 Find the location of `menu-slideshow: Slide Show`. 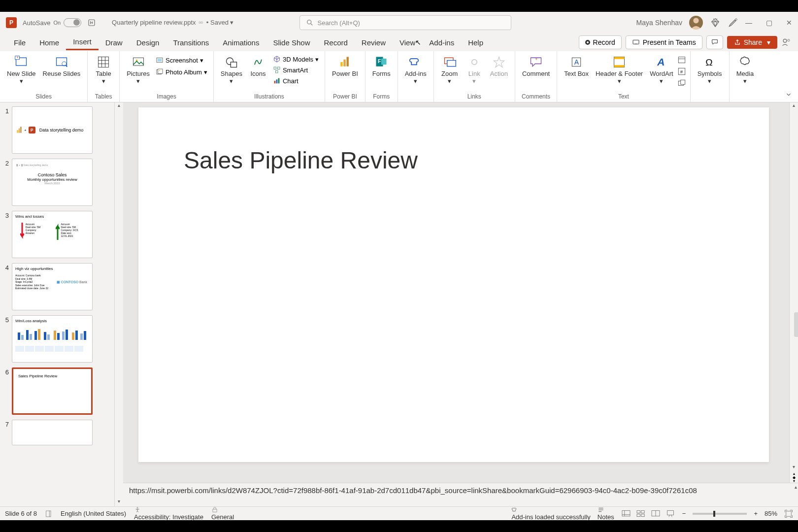

menu-slideshow: Slide Show is located at coordinates (292, 42).